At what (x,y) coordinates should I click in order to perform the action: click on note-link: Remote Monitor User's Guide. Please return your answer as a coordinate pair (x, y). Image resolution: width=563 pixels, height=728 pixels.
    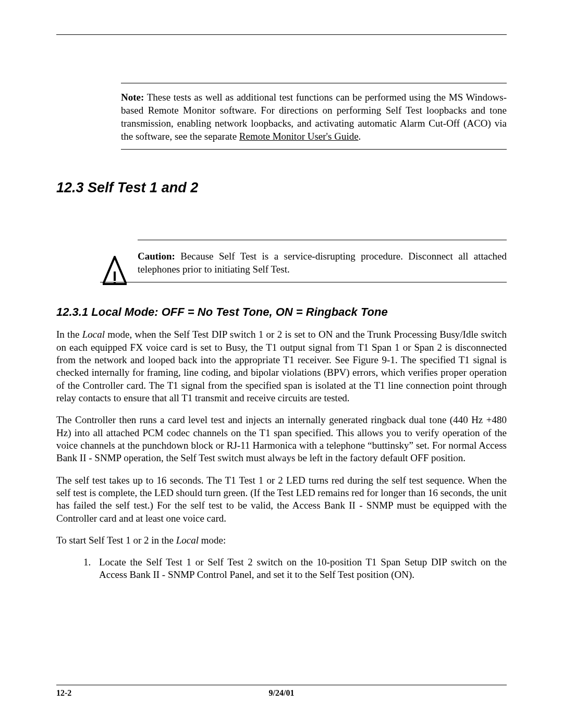
    Looking at the image, I should click on (299, 137).